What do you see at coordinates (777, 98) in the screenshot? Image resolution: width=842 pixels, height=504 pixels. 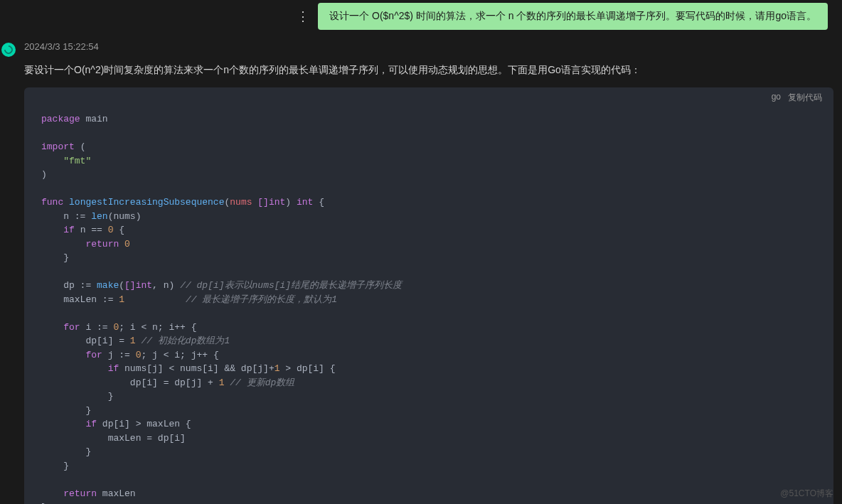 I see `code-lang-label: go` at bounding box center [777, 98].